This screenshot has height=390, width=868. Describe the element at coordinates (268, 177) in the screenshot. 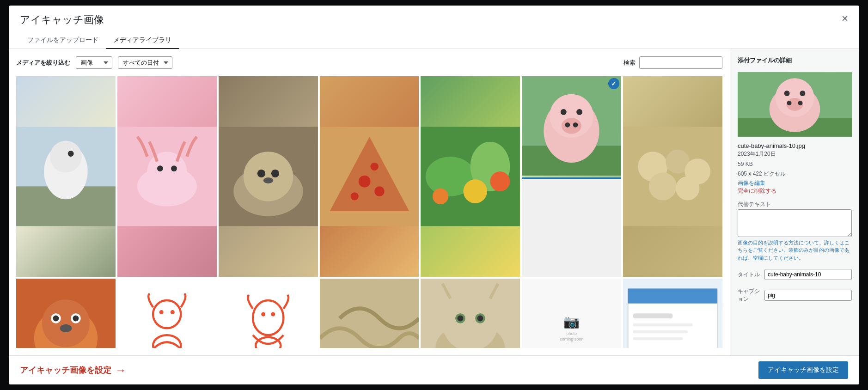

I see `media-item-hedgehog` at that location.